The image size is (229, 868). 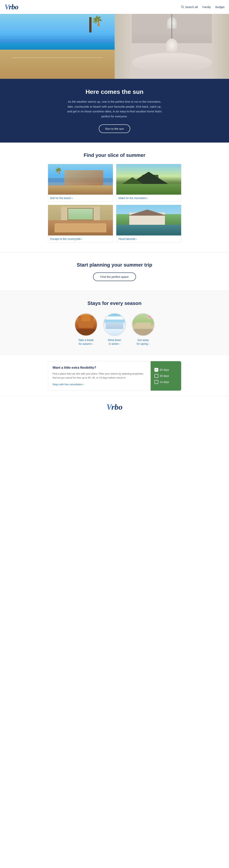 I want to click on winter-season-item: Wind downin winter ›, so click(x=115, y=330).